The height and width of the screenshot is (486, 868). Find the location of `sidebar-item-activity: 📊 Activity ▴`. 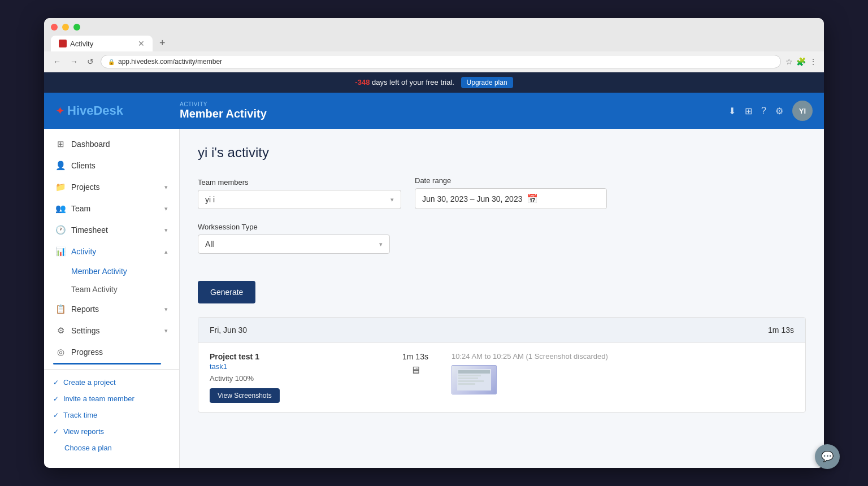

sidebar-item-activity: 📊 Activity ▴ is located at coordinates (112, 251).